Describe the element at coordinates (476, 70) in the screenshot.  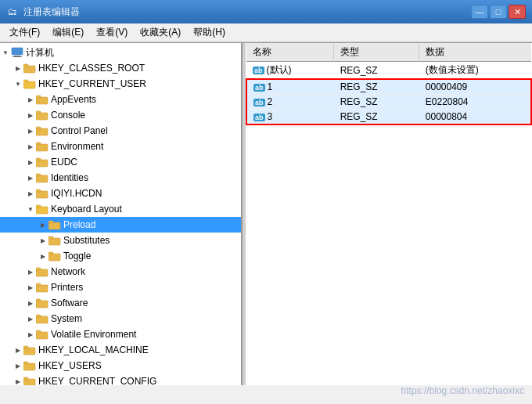
I see `cell-data: (数值未设置)` at that location.